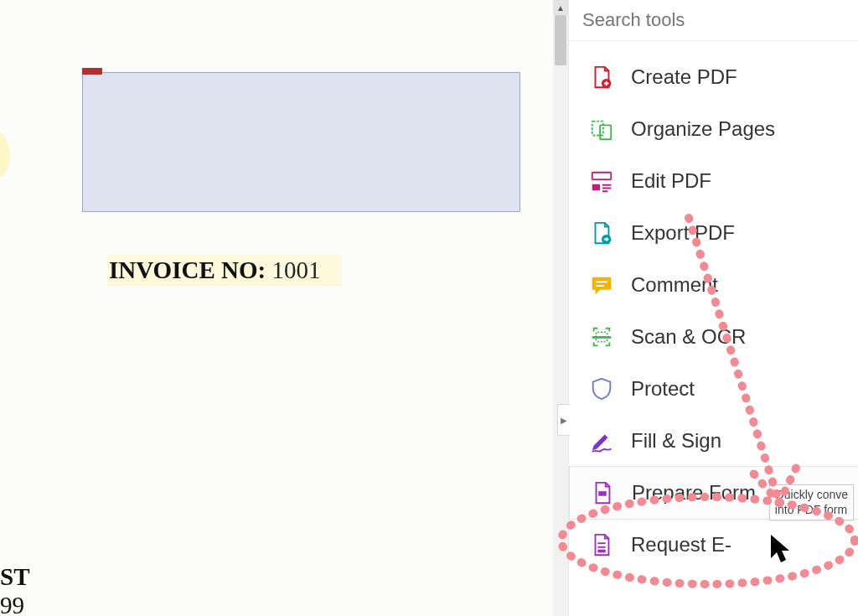  I want to click on cropped-line-1: ST, so click(15, 577).